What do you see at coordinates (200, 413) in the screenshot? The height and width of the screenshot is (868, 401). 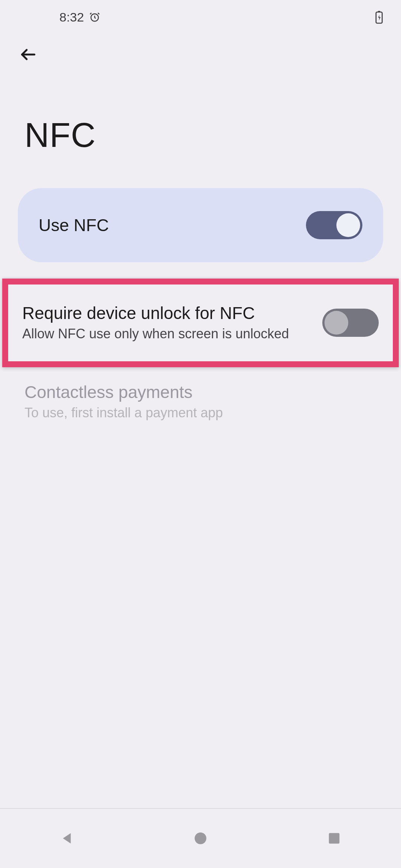 I see `contactless-payments-subtitle: To use, first install a payment app` at bounding box center [200, 413].